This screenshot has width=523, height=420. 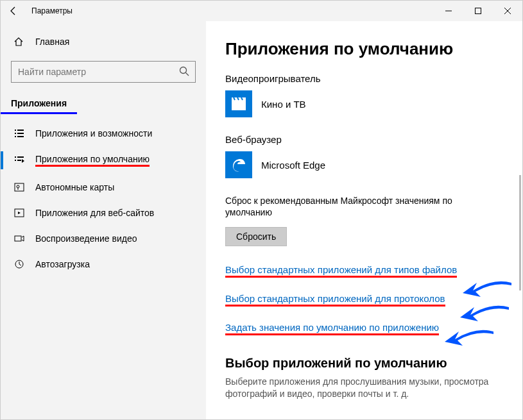 I want to click on back-button, so click(x=13, y=11).